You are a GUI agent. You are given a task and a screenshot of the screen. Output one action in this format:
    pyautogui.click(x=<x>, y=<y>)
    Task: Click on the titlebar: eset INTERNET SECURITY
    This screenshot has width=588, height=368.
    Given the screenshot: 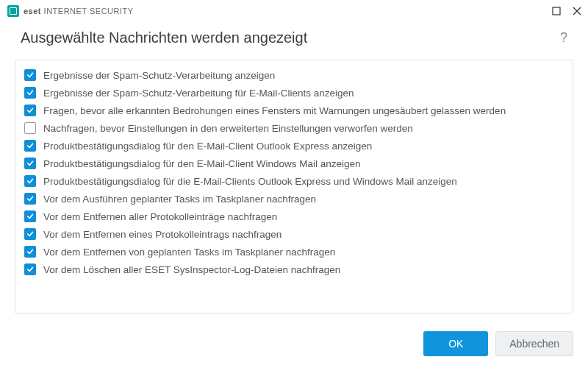 What is the action you would take?
    pyautogui.click(x=294, y=11)
    